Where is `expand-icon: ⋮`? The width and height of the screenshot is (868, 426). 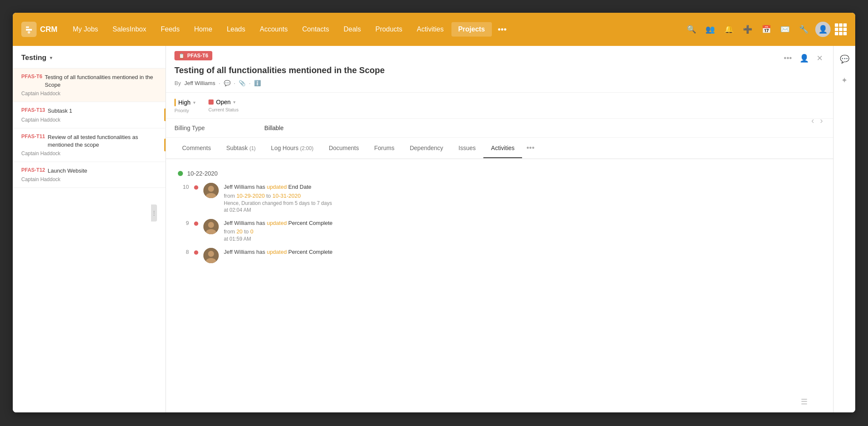 expand-icon: ⋮ is located at coordinates (154, 213).